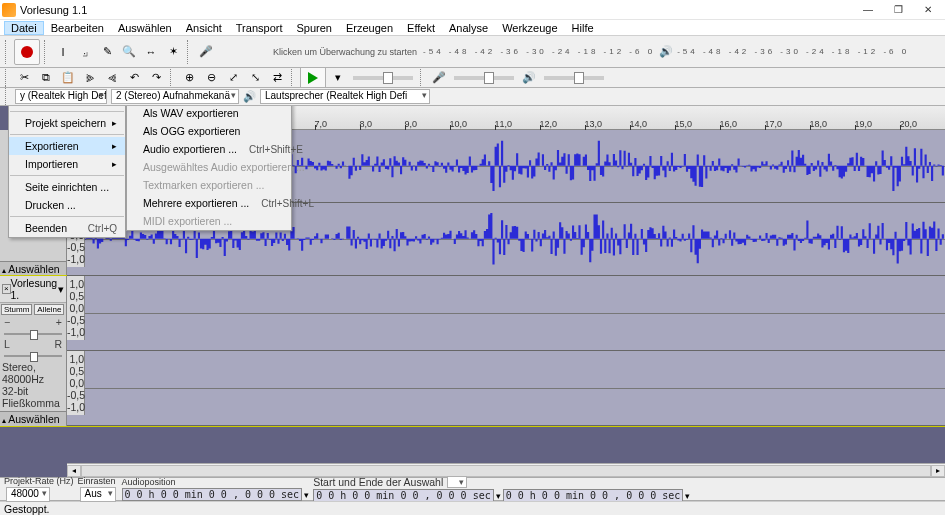 The image size is (945, 515). What do you see at coordinates (76, 308) in the screenshot?
I see `amplitude-scale: 1,00,50,0-0,5-1,0` at bounding box center [76, 308].